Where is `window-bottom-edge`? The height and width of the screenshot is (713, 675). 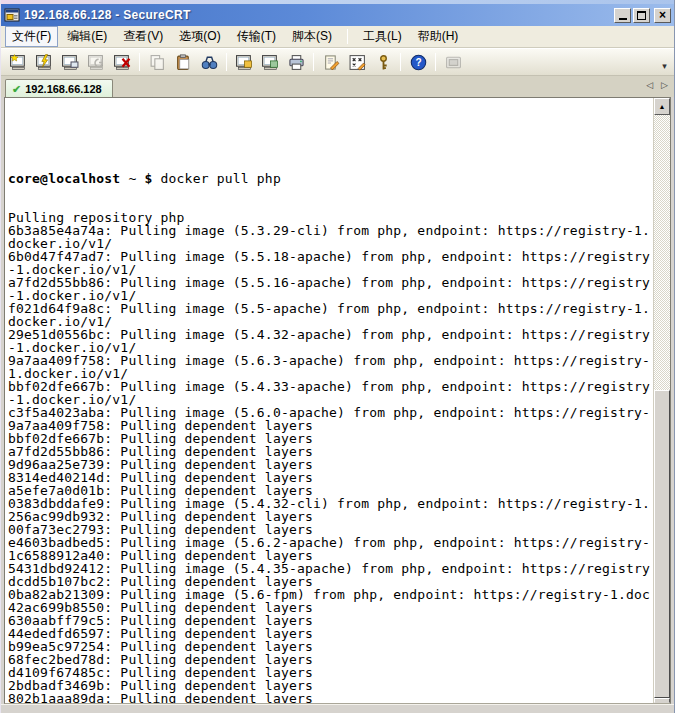 window-bottom-edge is located at coordinates (338, 708).